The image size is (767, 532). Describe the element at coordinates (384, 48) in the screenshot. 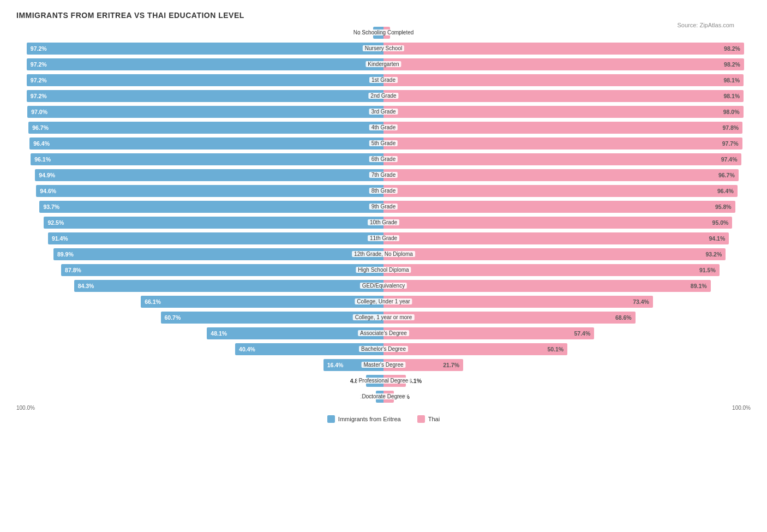

I see `chart-row: 97.2%98.2%Nursery School` at that location.